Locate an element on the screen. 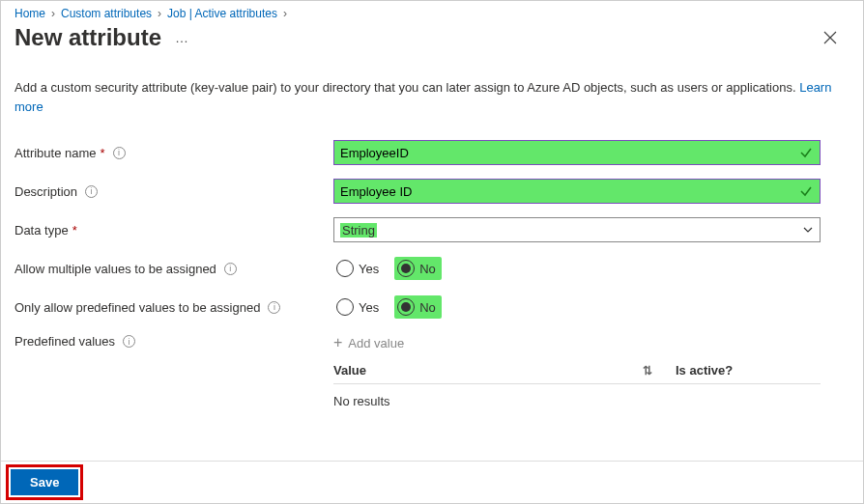 The image size is (864, 504). allow-multiple-yes: Yes is located at coordinates (360, 268).